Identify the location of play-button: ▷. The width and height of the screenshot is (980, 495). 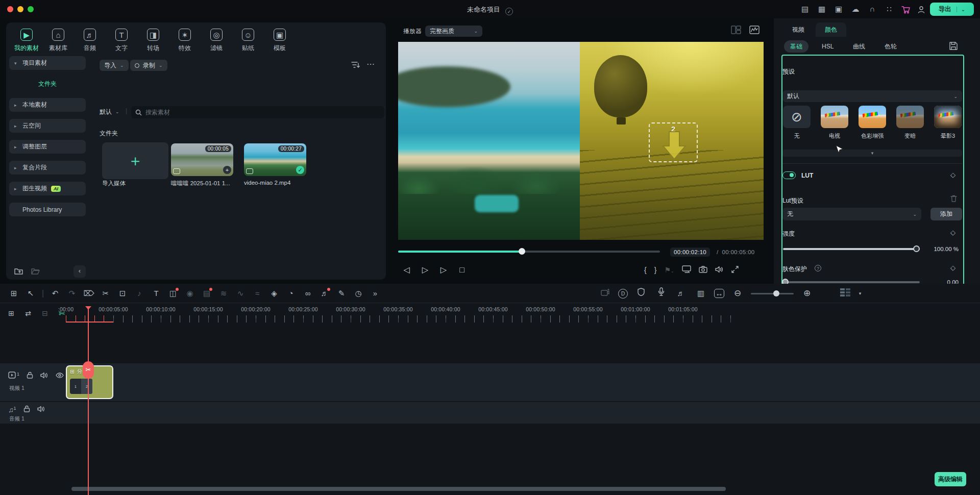
(444, 269).